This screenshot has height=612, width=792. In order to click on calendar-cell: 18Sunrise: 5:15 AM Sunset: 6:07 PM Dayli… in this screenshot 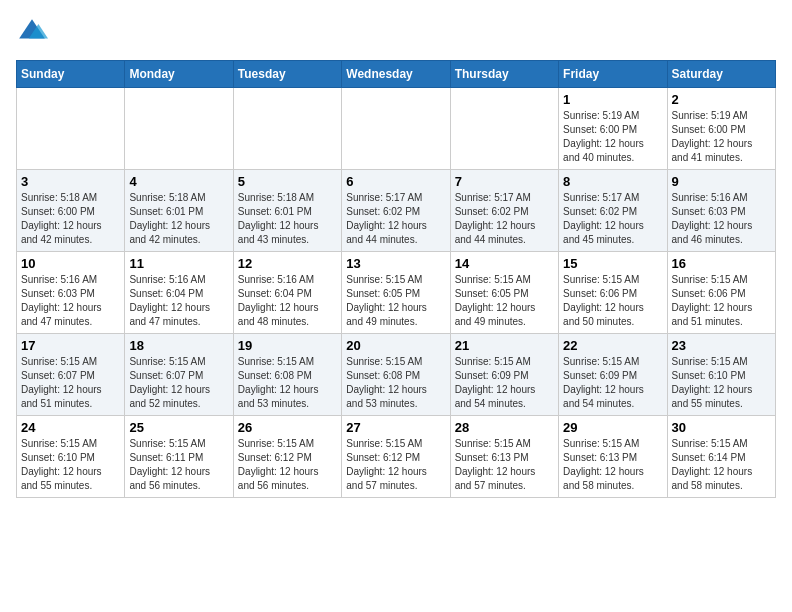, I will do `click(179, 375)`.